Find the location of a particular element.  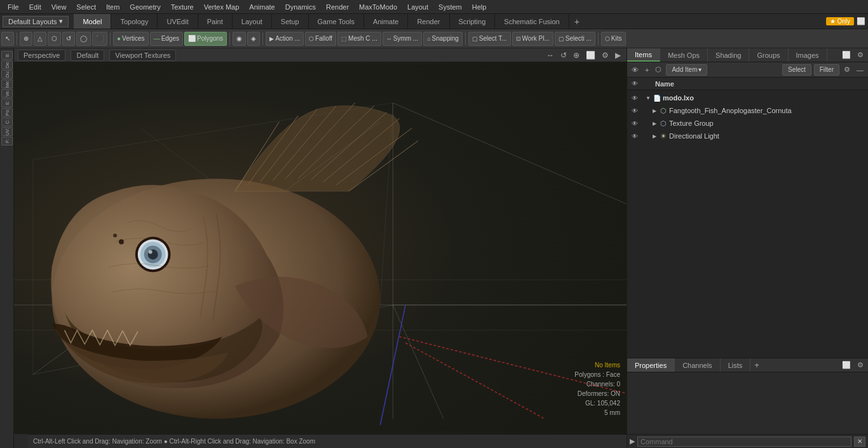

tab-paint: Paint is located at coordinates (215, 22).